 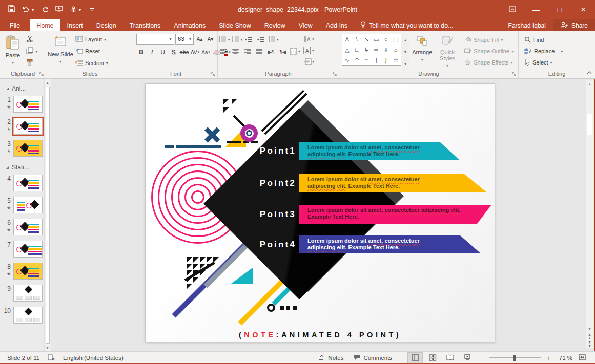 I want to click on bullets-button: ▾, so click(x=224, y=40).